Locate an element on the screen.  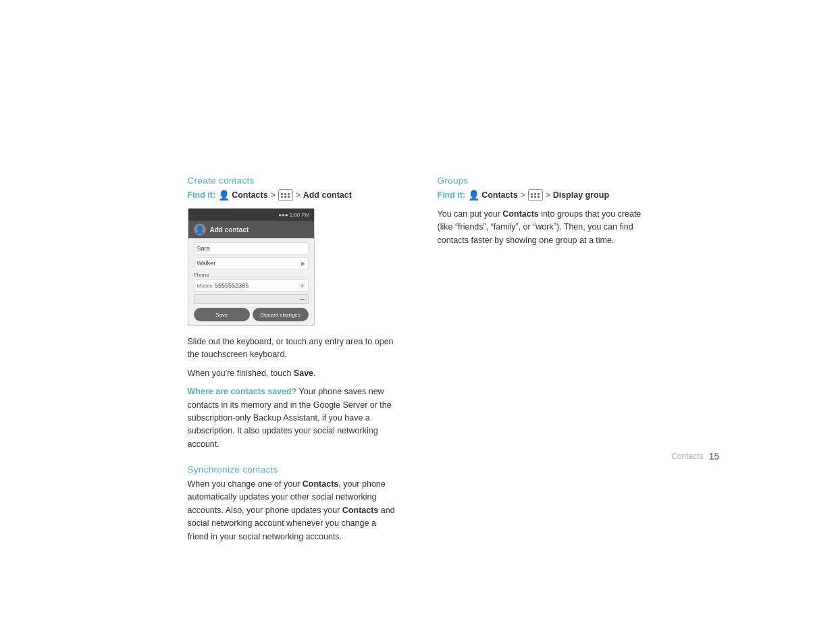
nav-arrow-4: > is located at coordinates (548, 195).